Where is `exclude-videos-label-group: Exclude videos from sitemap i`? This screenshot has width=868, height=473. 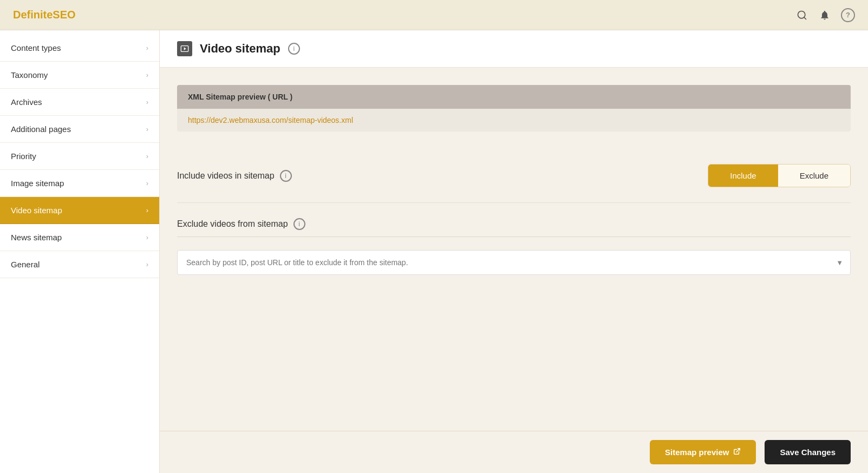
exclude-videos-label-group: Exclude videos from sitemap i is located at coordinates (514, 224).